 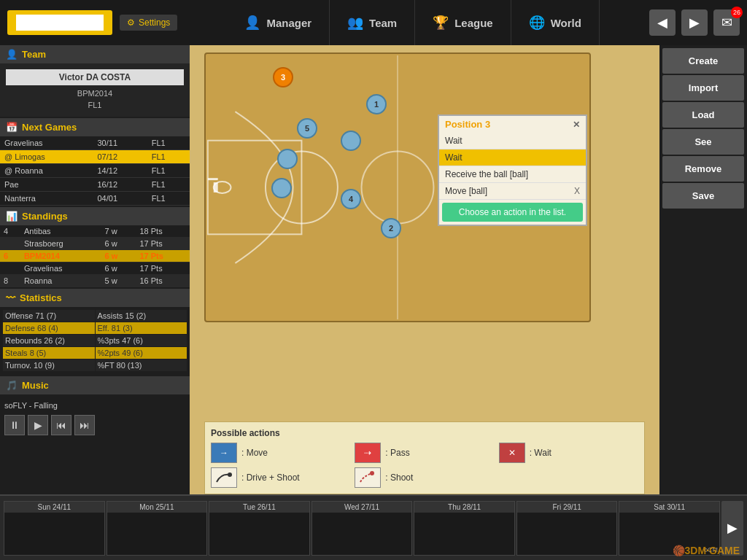 I want to click on calendar-day: Tue 26/11, so click(x=260, y=528).